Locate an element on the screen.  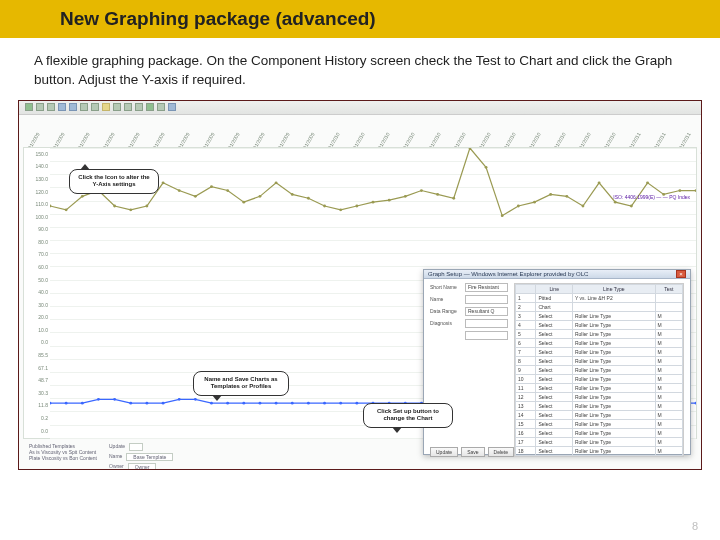
col-header: Line Type is located at coordinates (614, 288).